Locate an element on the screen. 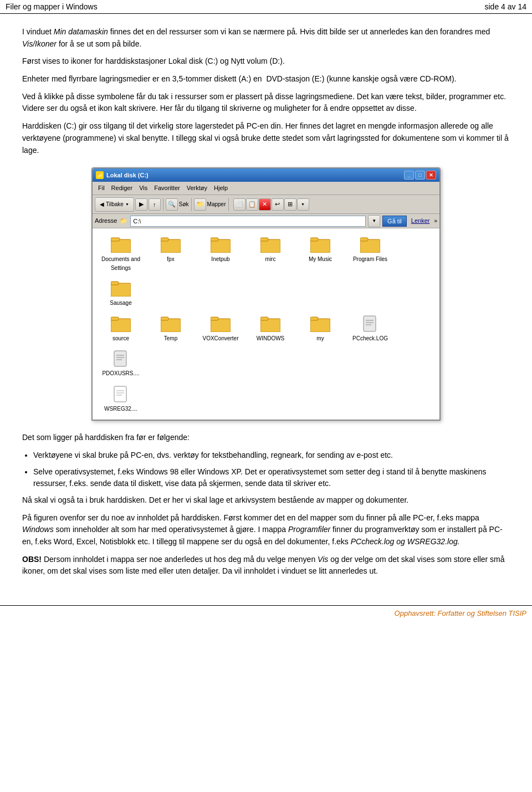 This screenshot has width=532, height=792. folder-icon-program-files is located at coordinates (370, 244).